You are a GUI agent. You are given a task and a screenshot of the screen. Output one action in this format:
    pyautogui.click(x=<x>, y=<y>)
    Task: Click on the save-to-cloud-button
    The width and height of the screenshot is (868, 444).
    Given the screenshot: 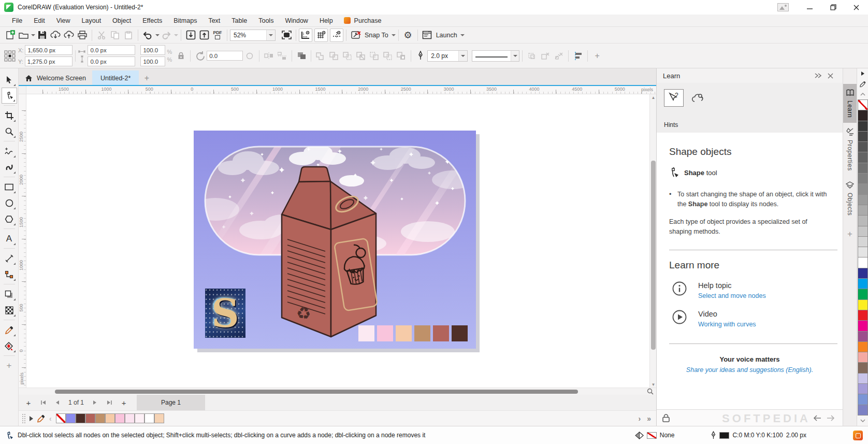 What is the action you would take?
    pyautogui.click(x=55, y=35)
    